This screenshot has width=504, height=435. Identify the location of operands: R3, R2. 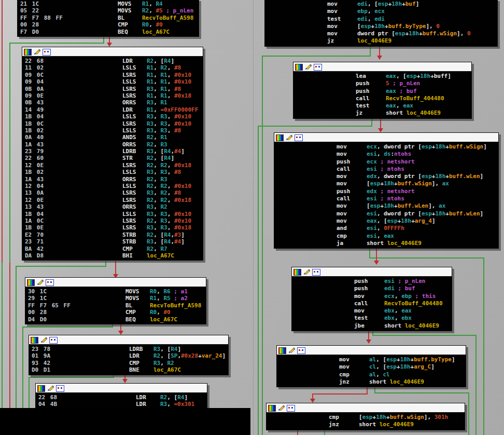
(164, 363).